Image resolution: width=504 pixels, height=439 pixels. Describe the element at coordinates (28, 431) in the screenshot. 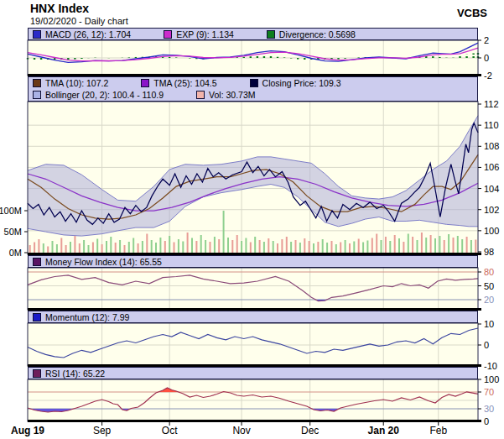

I see `x-axis-label: Aug 19` at that location.